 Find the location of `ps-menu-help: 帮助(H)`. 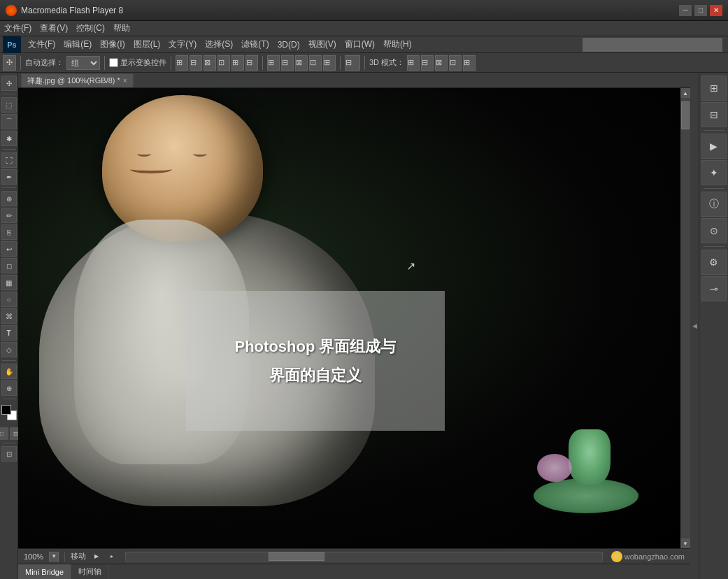

ps-menu-help: 帮助(H) is located at coordinates (397, 45).